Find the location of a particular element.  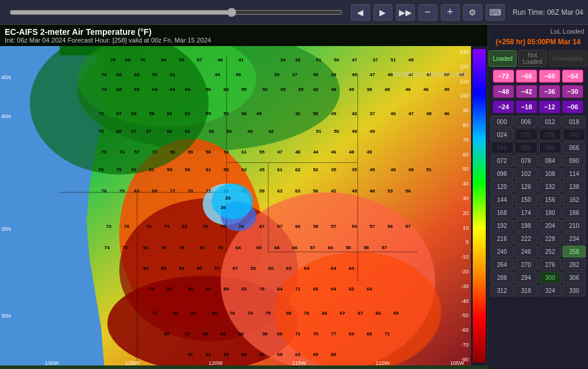

hour-btn-168: 168 is located at coordinates (502, 213).